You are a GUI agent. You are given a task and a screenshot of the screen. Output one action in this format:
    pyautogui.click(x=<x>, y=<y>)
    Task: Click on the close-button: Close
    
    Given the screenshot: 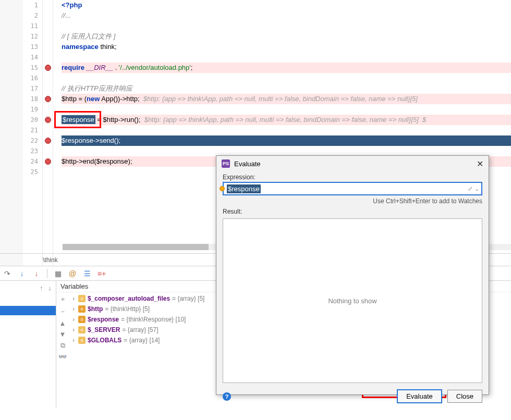 What is the action you would take?
    pyautogui.click(x=465, y=396)
    